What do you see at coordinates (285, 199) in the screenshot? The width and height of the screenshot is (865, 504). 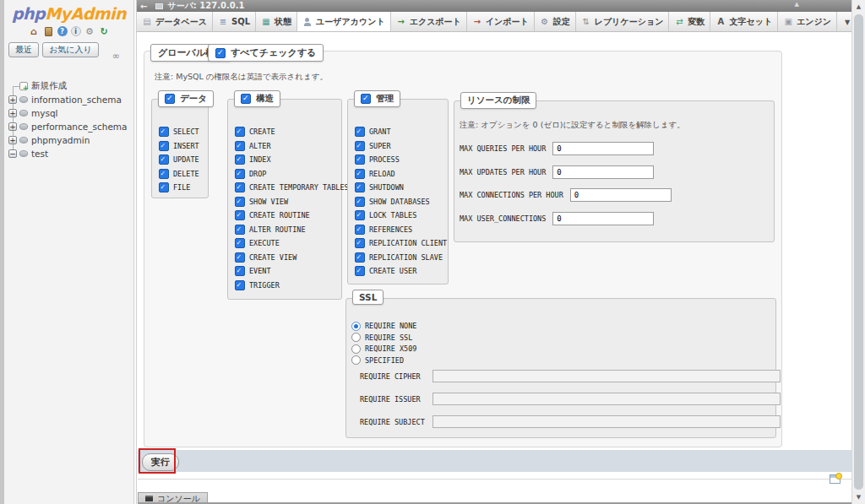 I see `structure-privileges-group: 構造 CREATE ALTER INDEX DROP CREATE TEMPOR…` at bounding box center [285, 199].